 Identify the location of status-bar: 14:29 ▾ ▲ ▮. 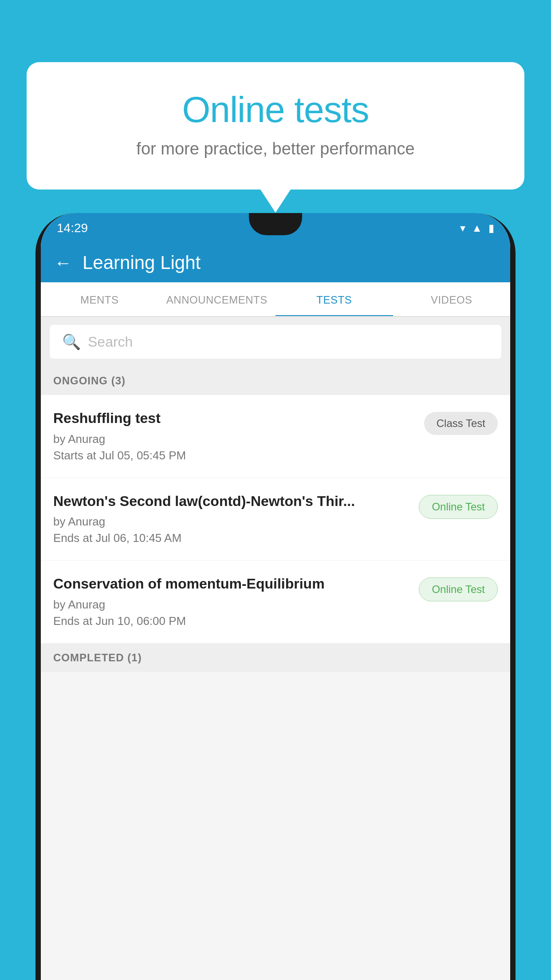
(276, 228).